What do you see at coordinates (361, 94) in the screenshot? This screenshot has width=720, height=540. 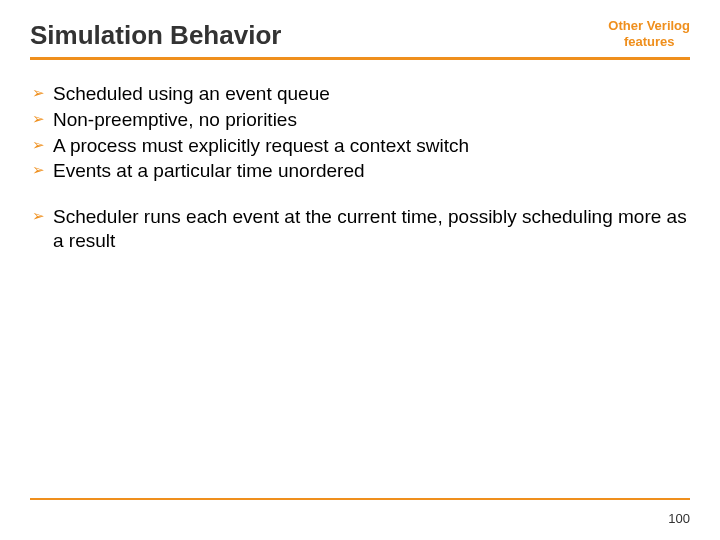 I see `bullet-item: ➢ Scheduled using an event queue` at bounding box center [361, 94].